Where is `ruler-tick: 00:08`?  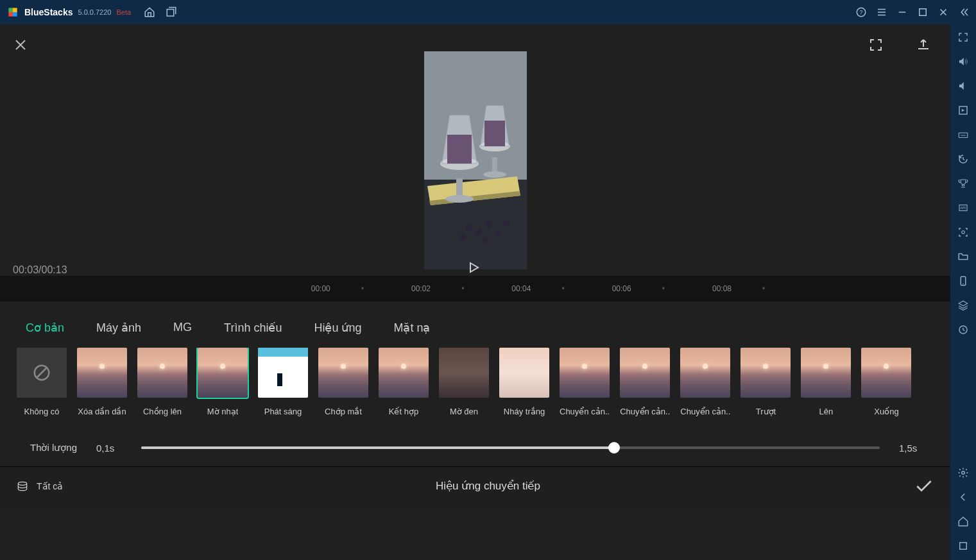 ruler-tick: 00:08 is located at coordinates (722, 289).